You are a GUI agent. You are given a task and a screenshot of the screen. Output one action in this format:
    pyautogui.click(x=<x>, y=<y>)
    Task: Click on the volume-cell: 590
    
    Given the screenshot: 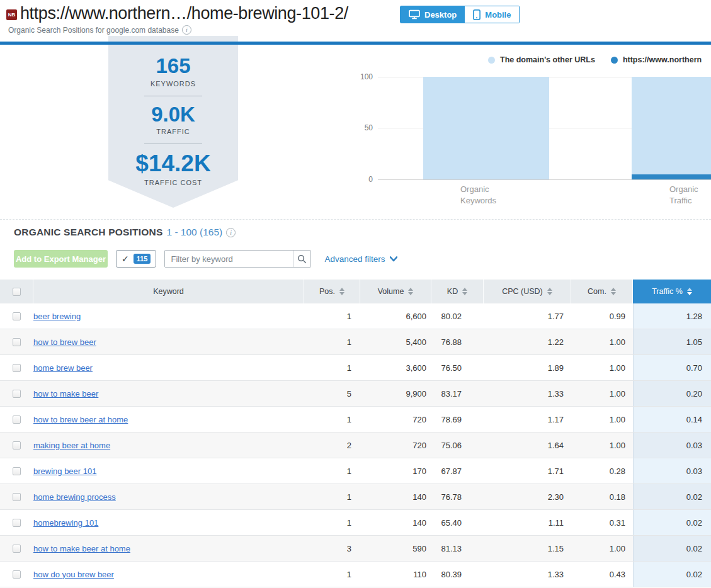 What is the action you would take?
    pyautogui.click(x=395, y=548)
    